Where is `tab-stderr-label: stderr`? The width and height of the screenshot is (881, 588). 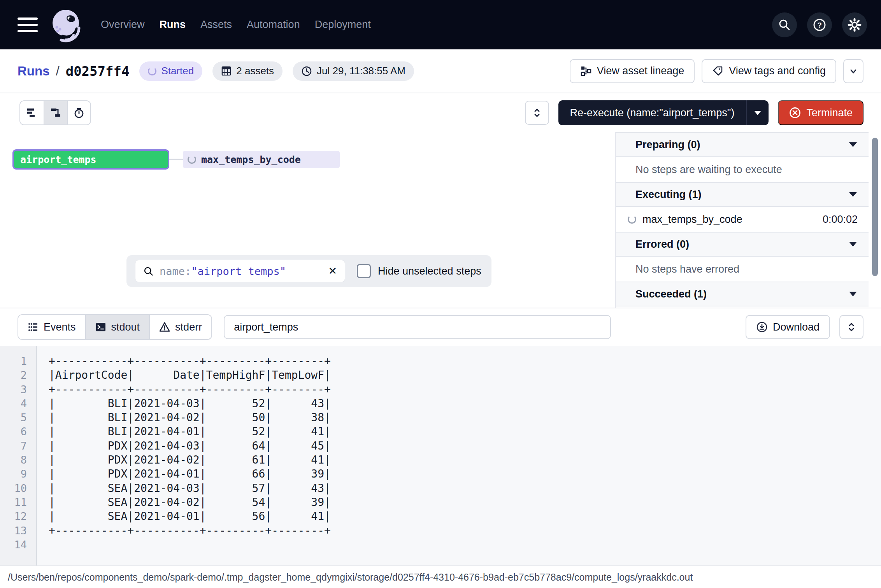 tab-stderr-label: stderr is located at coordinates (188, 327).